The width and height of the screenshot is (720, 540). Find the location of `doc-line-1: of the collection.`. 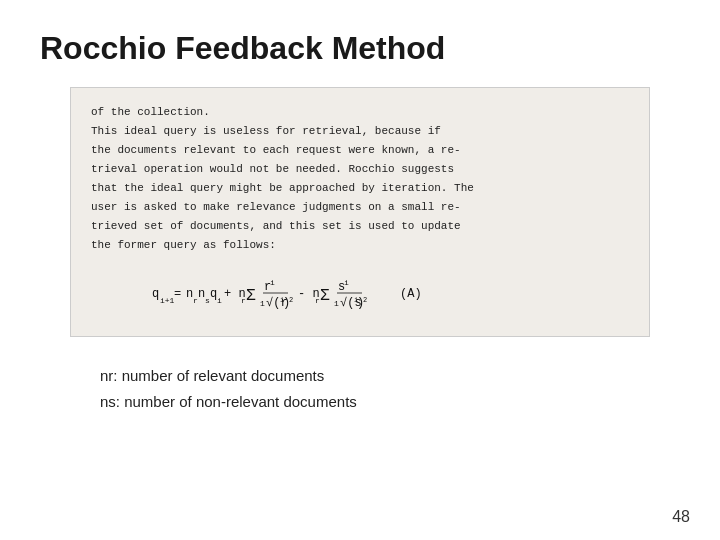

doc-line-1: of the collection. is located at coordinates (360, 112).